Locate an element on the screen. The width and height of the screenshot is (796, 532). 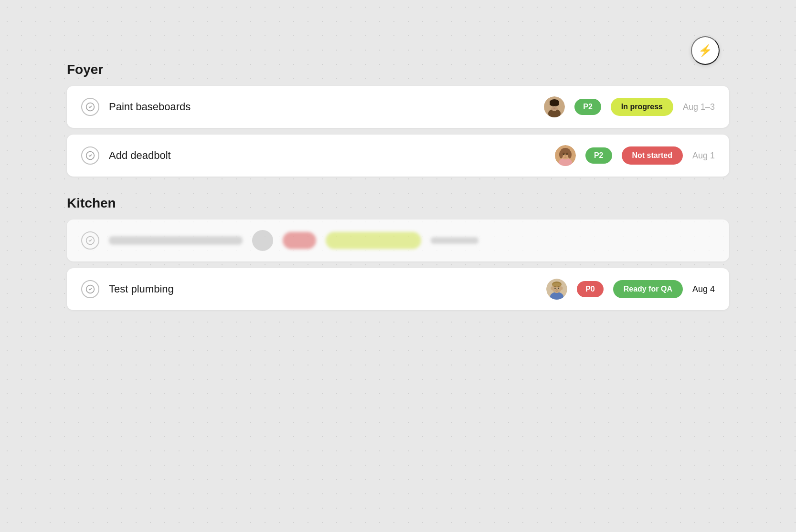
task-name-add-deadbolt: Add deadbolt is located at coordinates (327, 156).